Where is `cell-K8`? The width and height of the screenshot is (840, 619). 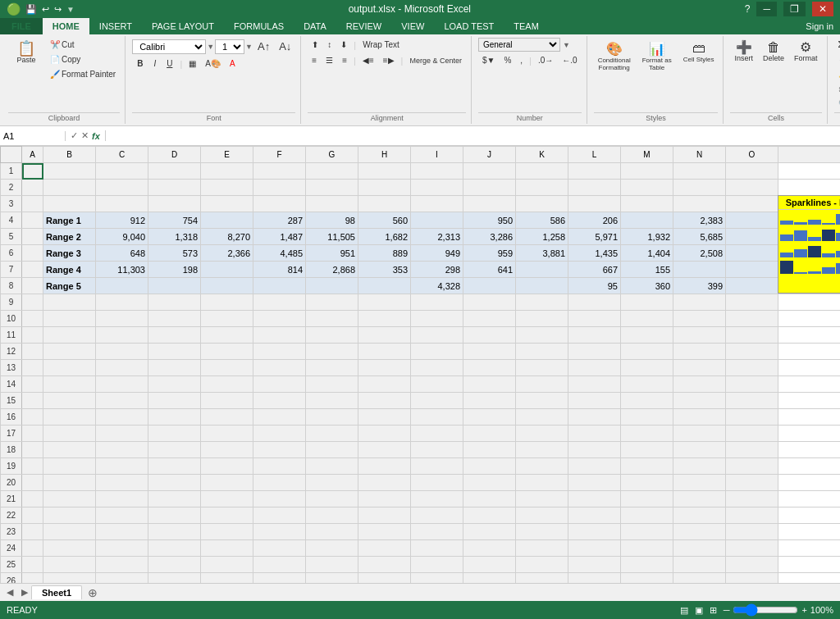
cell-K8 is located at coordinates (542, 286).